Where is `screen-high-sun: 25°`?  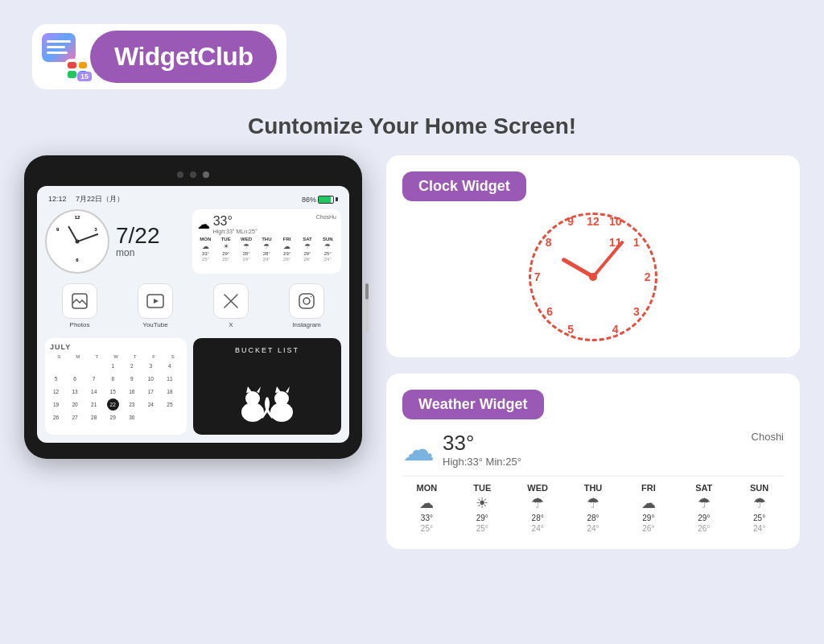
screen-high-sun: 25° is located at coordinates (328, 254).